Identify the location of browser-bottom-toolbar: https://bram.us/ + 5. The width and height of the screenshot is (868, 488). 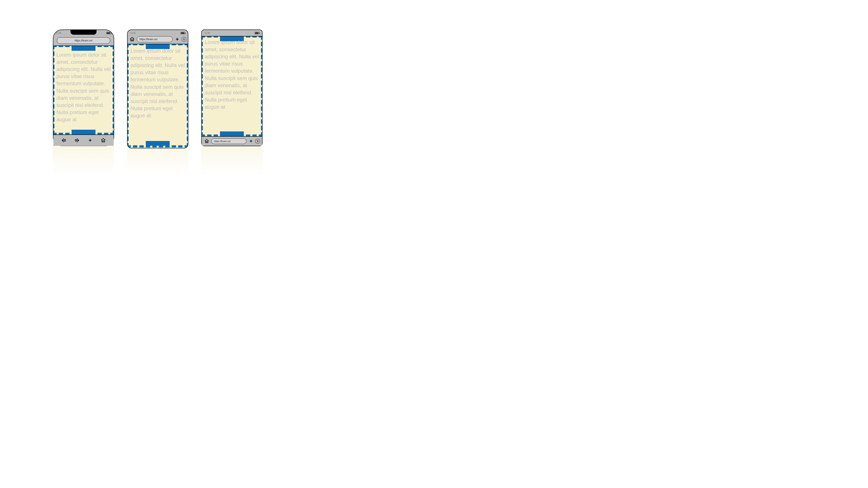
(232, 141).